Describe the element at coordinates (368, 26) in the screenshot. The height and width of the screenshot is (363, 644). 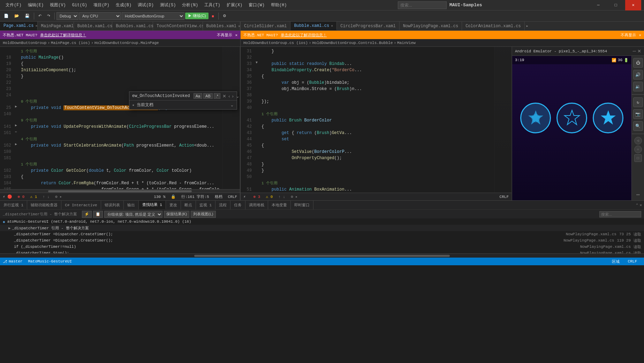
I see `tab-circleprogressbar: CircleProgressBar.xaml` at that location.